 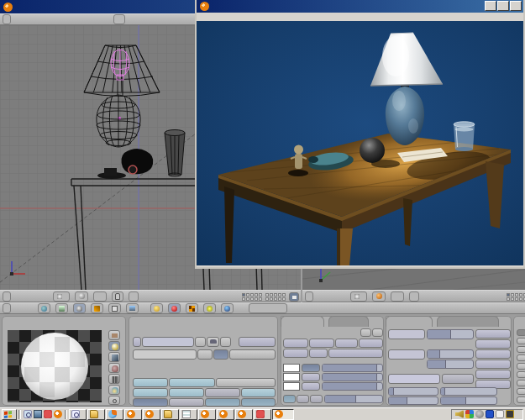 I want to click on onlyshad-toggle, so click(x=493, y=375).